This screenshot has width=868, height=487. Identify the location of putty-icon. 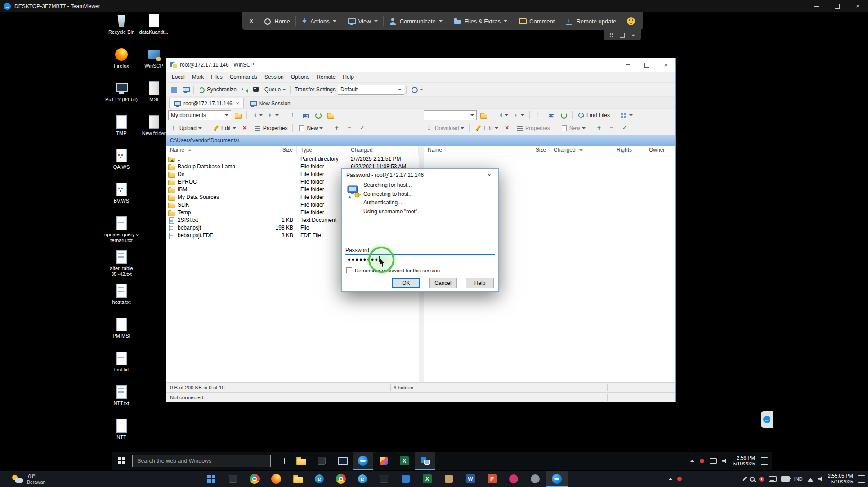
(342, 461).